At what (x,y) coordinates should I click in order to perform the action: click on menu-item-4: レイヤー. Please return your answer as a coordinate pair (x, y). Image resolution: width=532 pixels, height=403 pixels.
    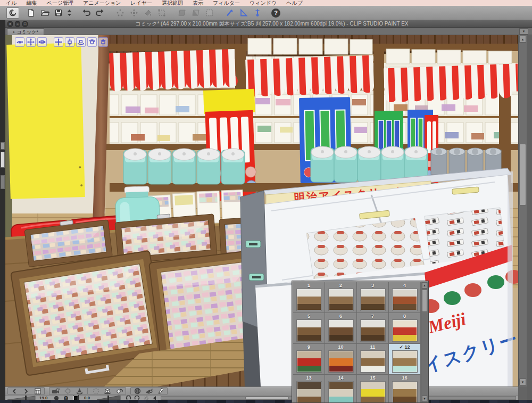
    Looking at the image, I should click on (142, 3).